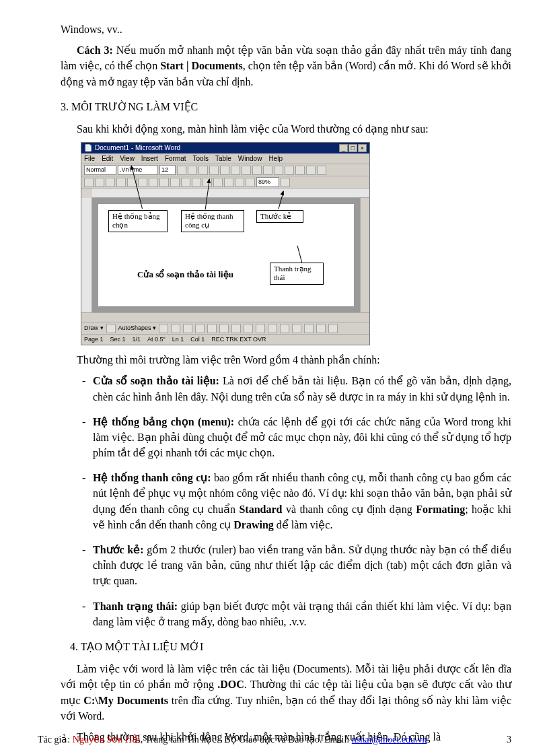 The height and width of the screenshot is (756, 549). Describe the element at coordinates (257, 170) in the screenshot. I see `bullets-icon` at that location.